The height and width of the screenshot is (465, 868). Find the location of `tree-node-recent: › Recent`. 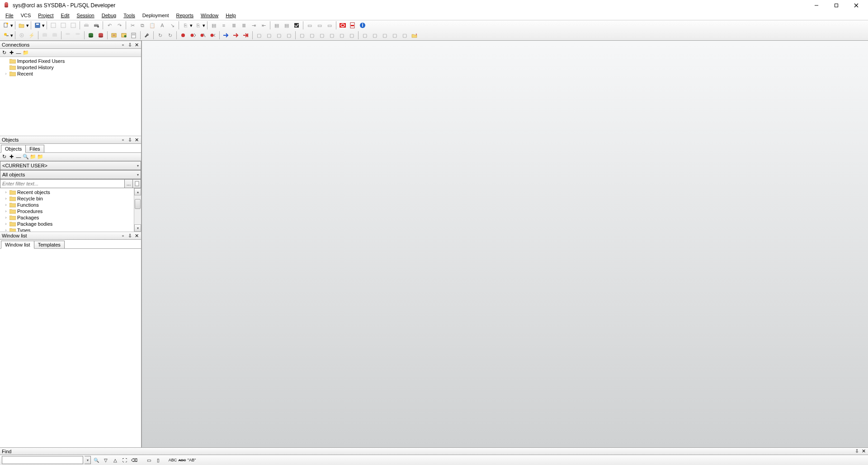

tree-node-recent: › Recent is located at coordinates (71, 74).